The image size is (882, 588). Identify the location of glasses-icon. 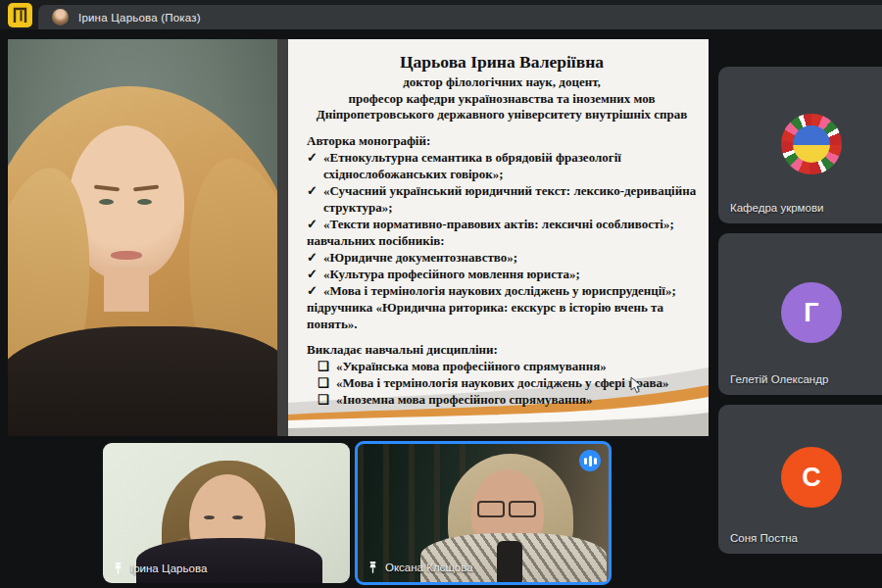
(491, 510).